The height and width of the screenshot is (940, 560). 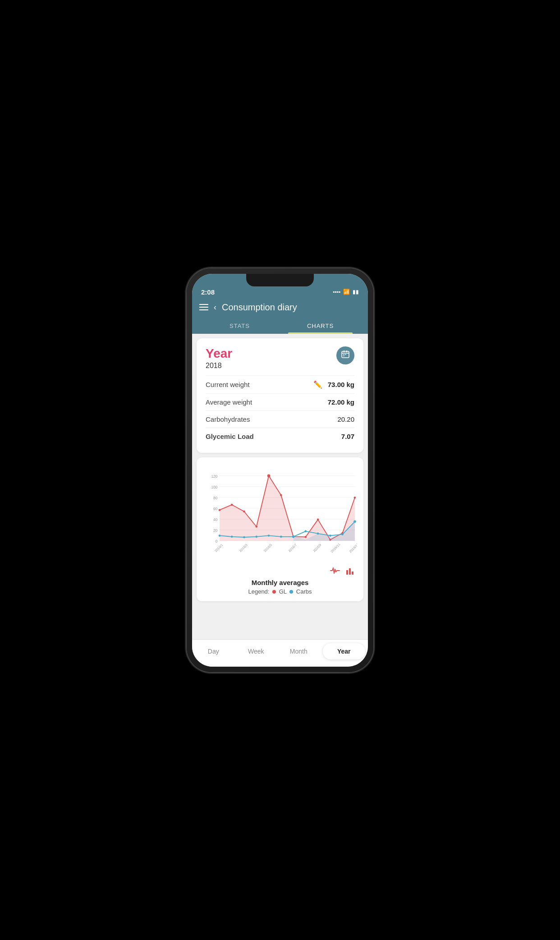 What do you see at coordinates (240, 326) in the screenshot?
I see `tab-stats: STATS` at bounding box center [240, 326].